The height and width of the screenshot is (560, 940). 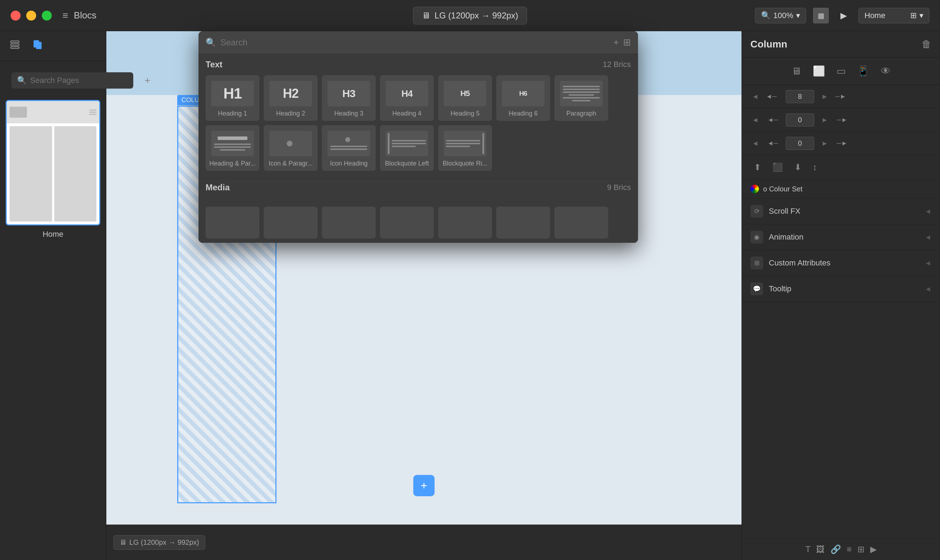 What do you see at coordinates (232, 148) in the screenshot?
I see `bric-item-heading-para: Heading & Par...` at bounding box center [232, 148].